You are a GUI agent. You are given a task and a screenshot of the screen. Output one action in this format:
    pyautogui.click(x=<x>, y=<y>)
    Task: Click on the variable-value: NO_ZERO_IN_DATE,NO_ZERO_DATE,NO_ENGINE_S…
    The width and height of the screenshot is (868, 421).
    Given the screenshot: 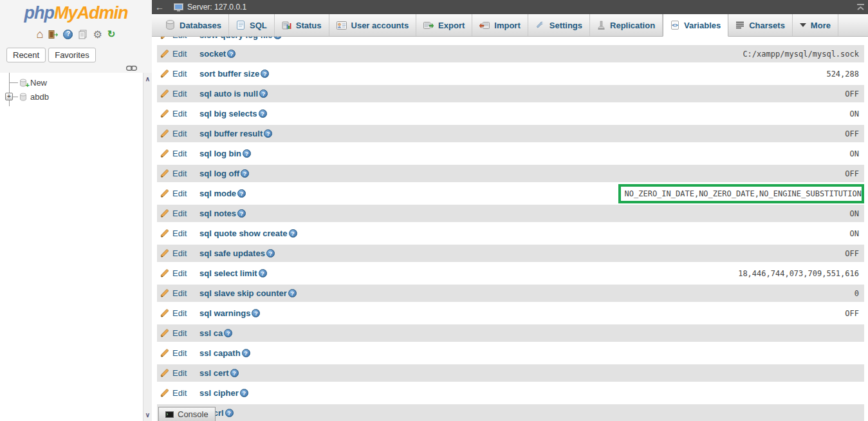 What is the action you would take?
    pyautogui.click(x=741, y=194)
    